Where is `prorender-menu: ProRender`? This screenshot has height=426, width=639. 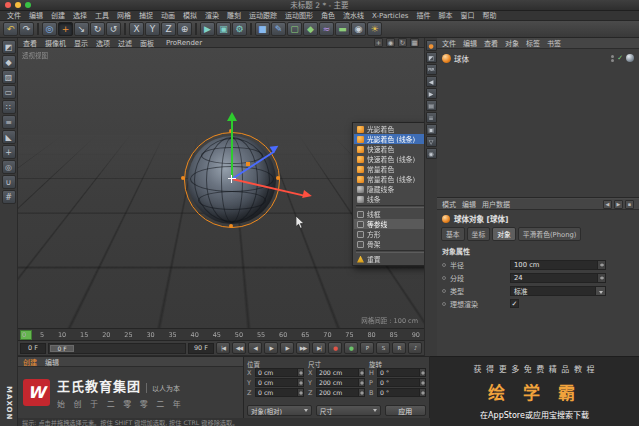
prorender-menu: ProRender is located at coordinates (184, 43).